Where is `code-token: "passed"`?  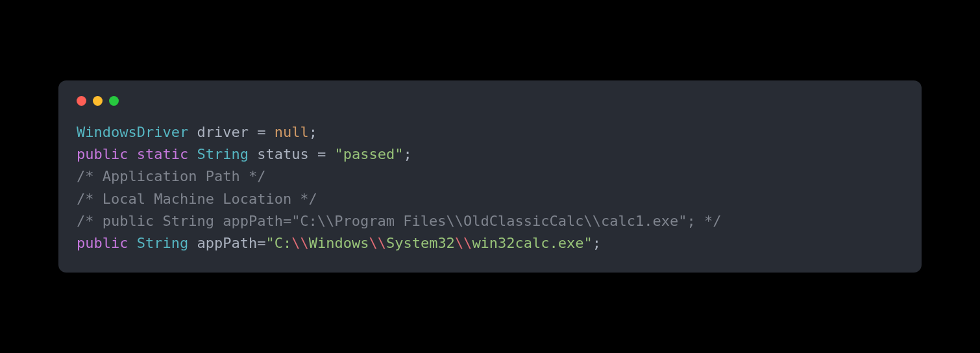
code-token: "passed" is located at coordinates (369, 154).